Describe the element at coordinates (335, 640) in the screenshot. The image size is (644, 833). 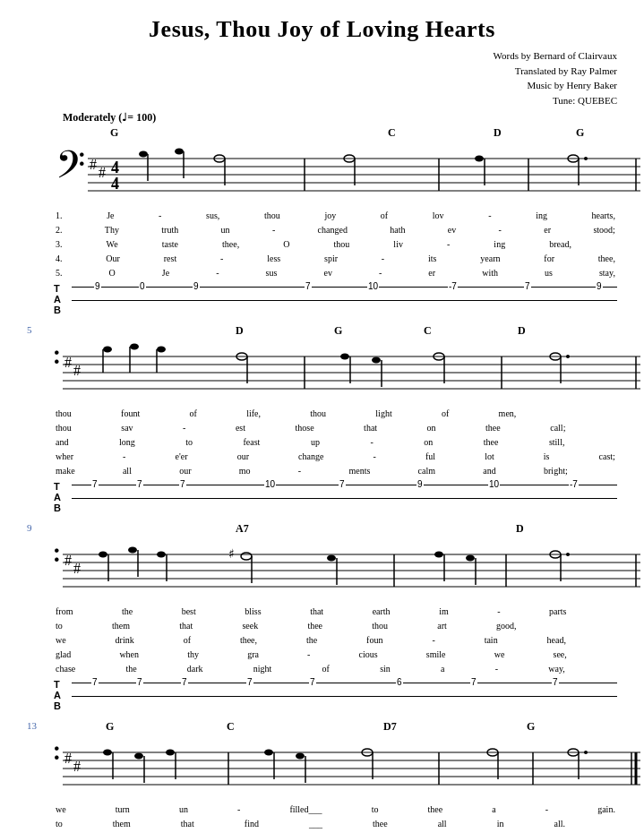
I see `lyrics-s3-r3: wedrinkofthee,thefoun-tainhead,` at that location.